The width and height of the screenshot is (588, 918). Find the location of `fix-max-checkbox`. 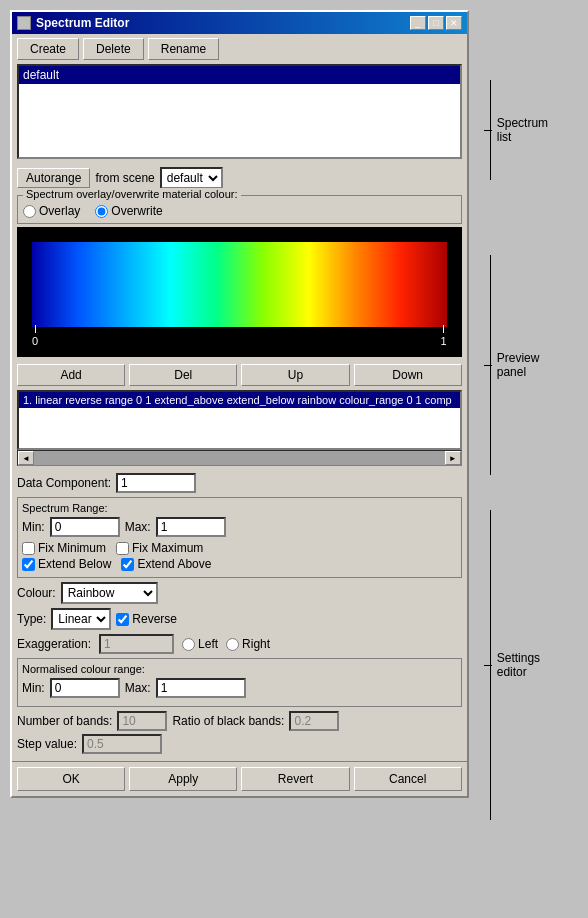

fix-max-checkbox is located at coordinates (122, 548).